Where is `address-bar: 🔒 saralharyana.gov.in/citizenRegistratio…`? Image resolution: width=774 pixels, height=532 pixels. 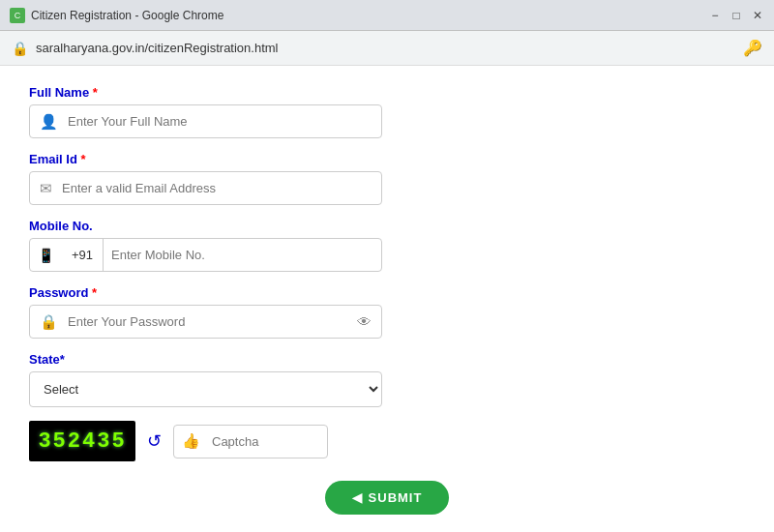 address-bar: 🔒 saralharyana.gov.in/citizenRegistratio… is located at coordinates (387, 48).